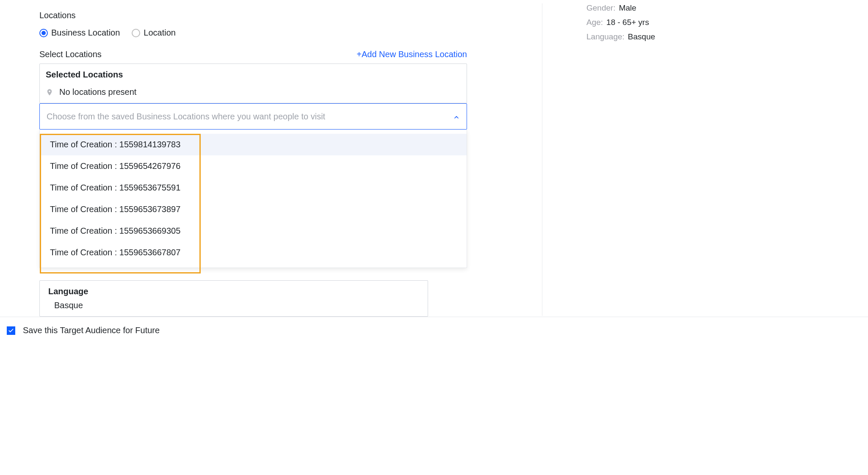  What do you see at coordinates (253, 83) in the screenshot?
I see `selected-locations-box: Selected Locations No locations present` at bounding box center [253, 83].